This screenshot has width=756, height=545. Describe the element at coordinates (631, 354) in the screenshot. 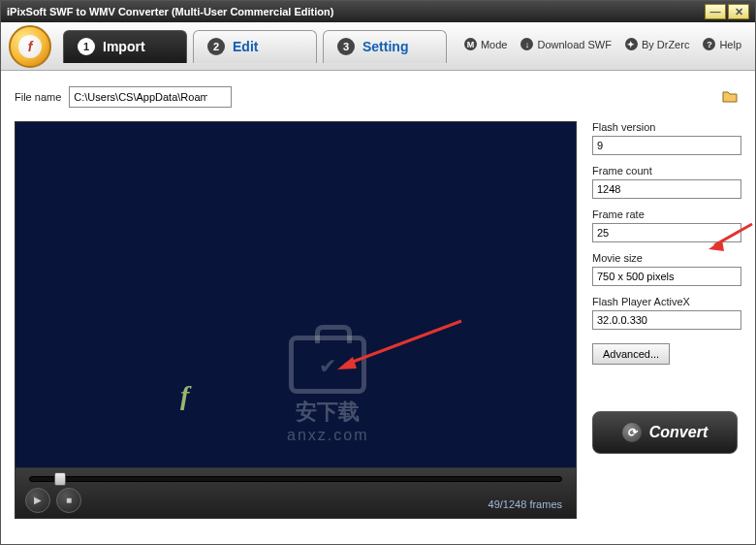

I see `advanced-button: Advanced...` at that location.